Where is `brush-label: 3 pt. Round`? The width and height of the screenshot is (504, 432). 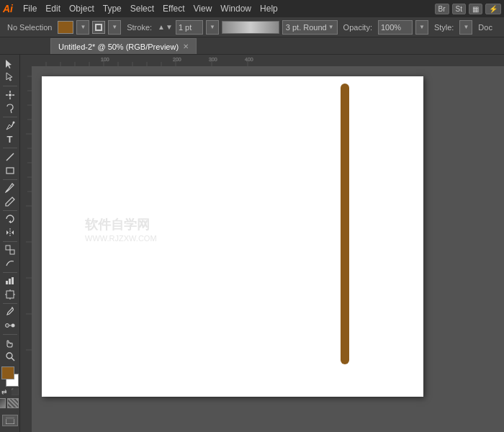
brush-label: 3 pt. Round is located at coordinates (307, 27).